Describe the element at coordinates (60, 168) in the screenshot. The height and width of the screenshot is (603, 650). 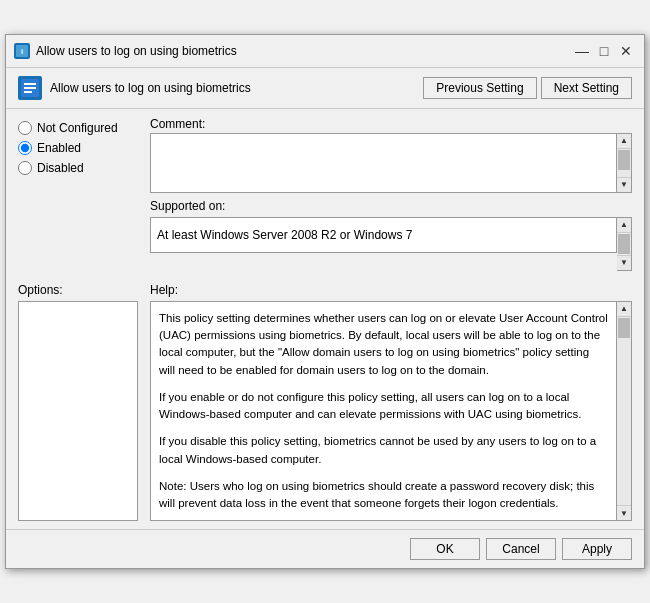
I see `disabled-label: Disabled` at that location.